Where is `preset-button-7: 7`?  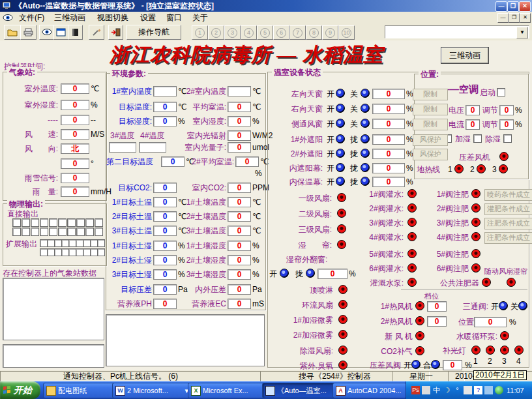
preset-button-7: 7 is located at coordinates (297, 33).